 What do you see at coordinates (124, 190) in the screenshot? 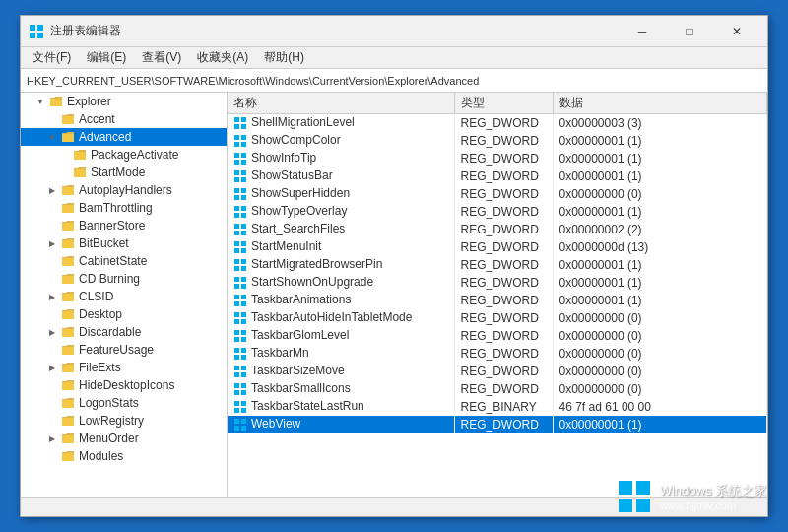
I see `tree-item: ▶AutoplayHandlers` at bounding box center [124, 190].